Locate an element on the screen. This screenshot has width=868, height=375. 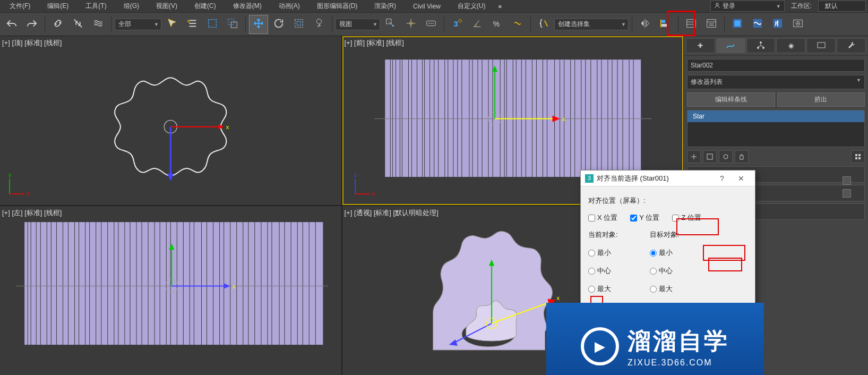
list-icon is located at coordinates (192, 24).